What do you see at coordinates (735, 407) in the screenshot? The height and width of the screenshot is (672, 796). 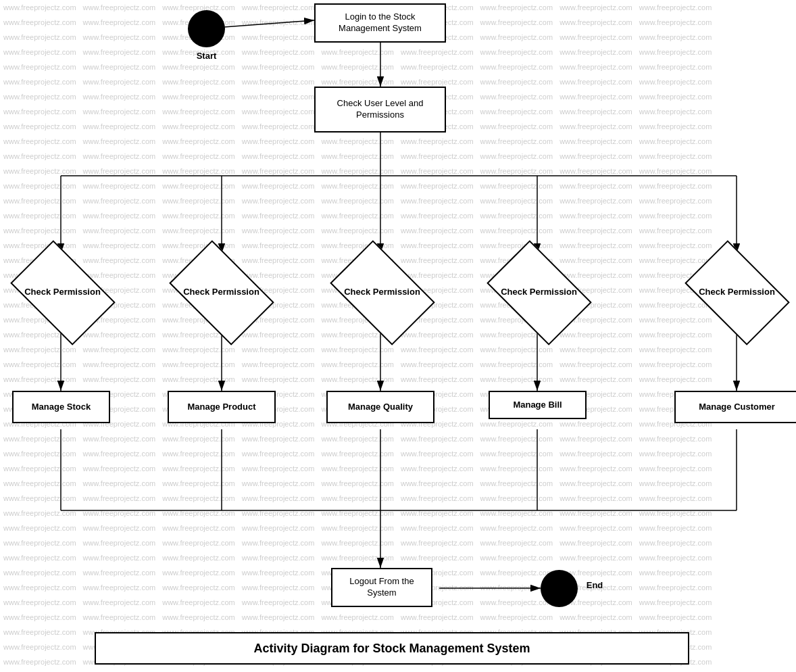 I see `manage-customer-box: Manage Customer` at bounding box center [735, 407].